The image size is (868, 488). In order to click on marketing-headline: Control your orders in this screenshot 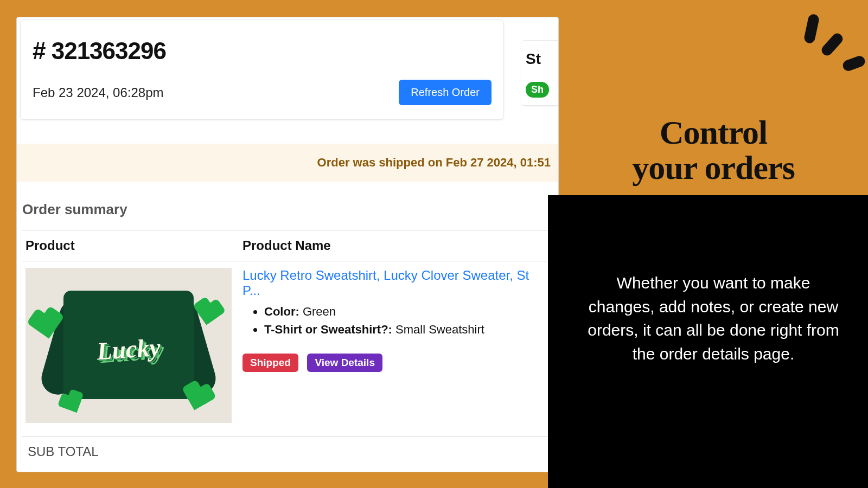, I will do `click(713, 150)`.